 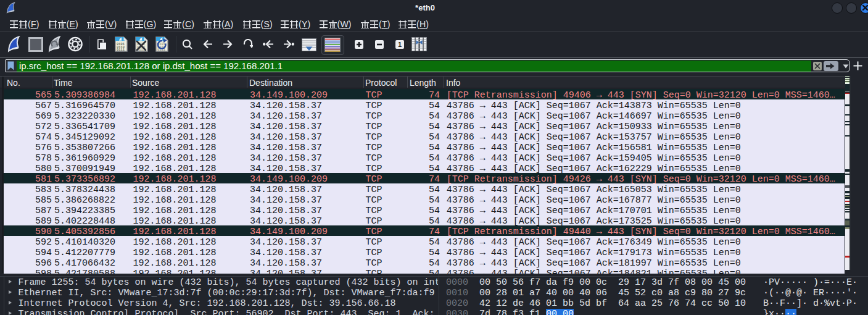 I want to click on svg-text: 1, so click(x=400, y=44).